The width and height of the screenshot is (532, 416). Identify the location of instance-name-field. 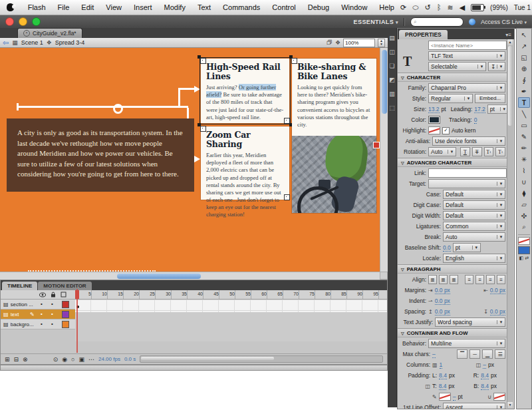
(467, 45).